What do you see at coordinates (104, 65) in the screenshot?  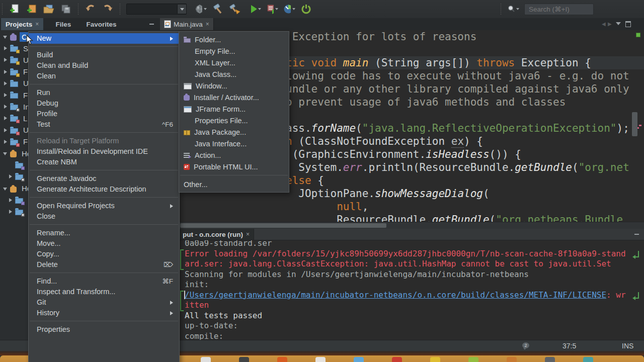 I see `menu-item-clean-and-build: Clean and Build` at bounding box center [104, 65].